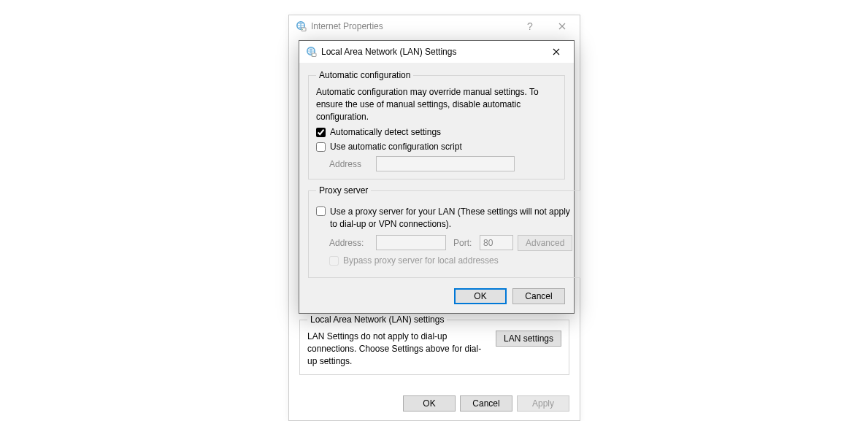 This screenshot has width=868, height=421. What do you see at coordinates (437, 163) in the screenshot?
I see `auto-script-address-row: Address` at bounding box center [437, 163].